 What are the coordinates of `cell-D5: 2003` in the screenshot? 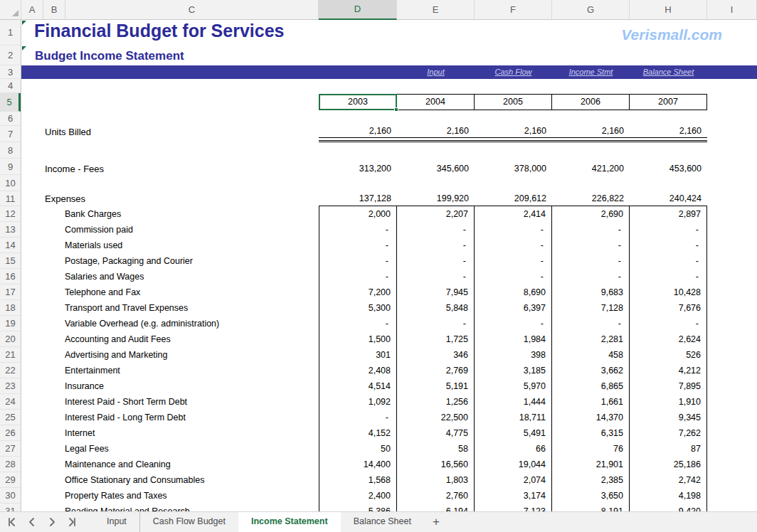 It's located at (358, 102).